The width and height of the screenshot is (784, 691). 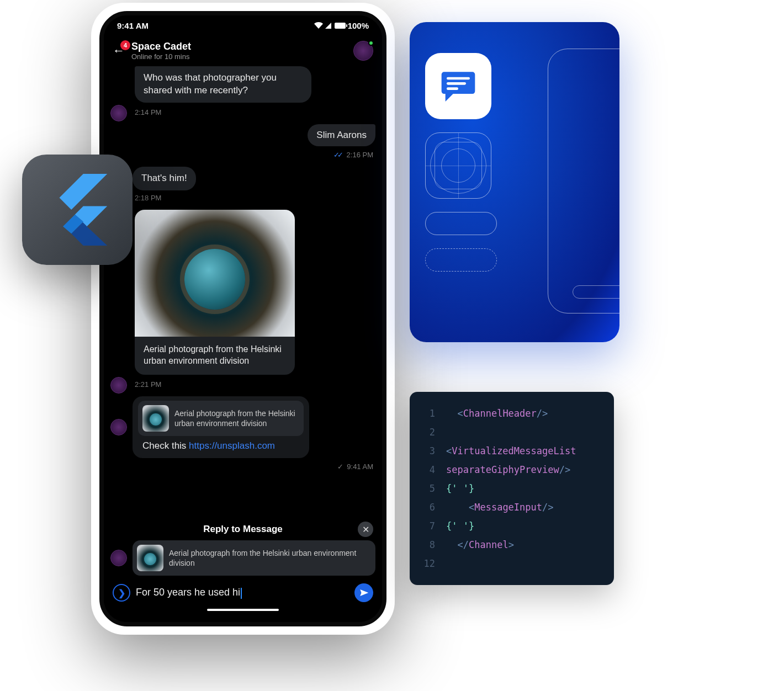 What do you see at coordinates (156, 418) in the screenshot?
I see `quote-thumbnail` at bounding box center [156, 418].